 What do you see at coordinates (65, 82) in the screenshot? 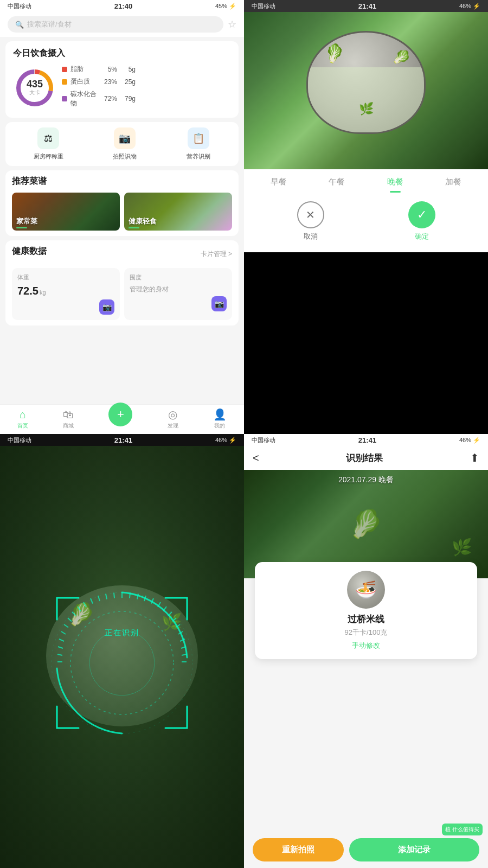
I see `protein-dot` at bounding box center [65, 82].